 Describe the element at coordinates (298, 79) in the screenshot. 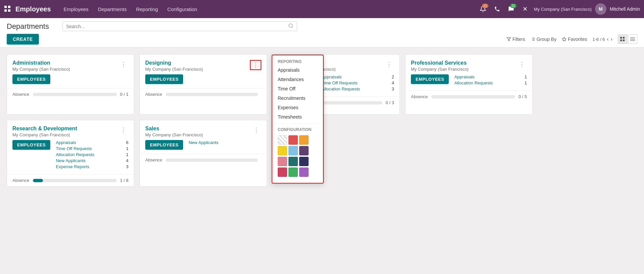

I see `dropdown-attendances: Attendances` at that location.